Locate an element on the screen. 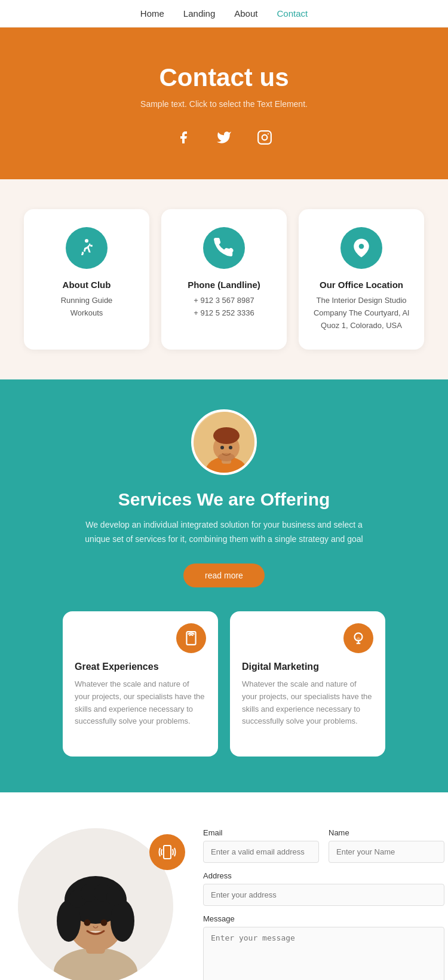 The image size is (448, 980). navigation: Home Landing About Contact is located at coordinates (224, 14).